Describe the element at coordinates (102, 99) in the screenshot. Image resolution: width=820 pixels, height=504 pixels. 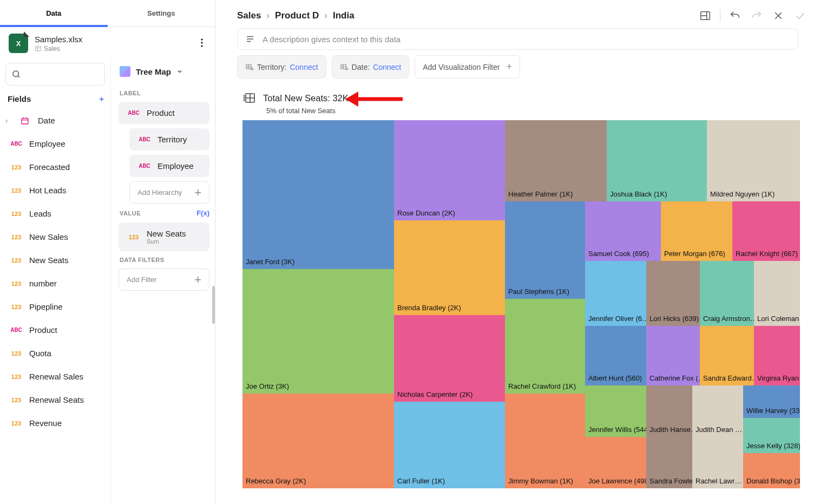
I see `add-field-button: +` at that location.